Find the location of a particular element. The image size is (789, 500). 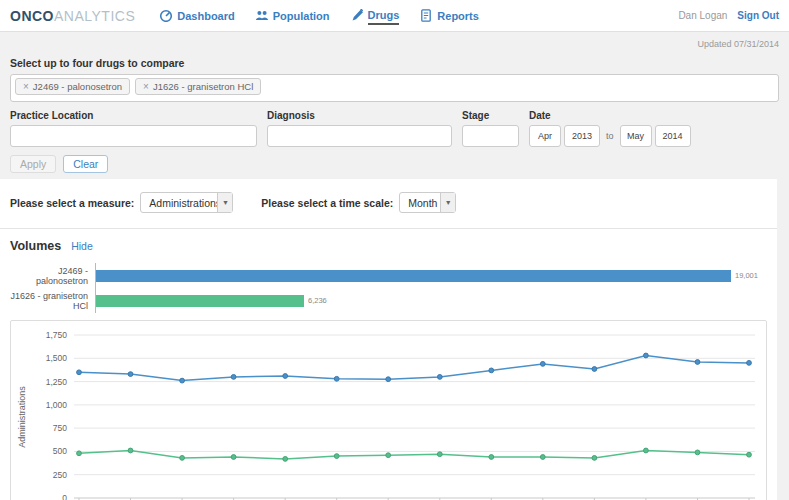

svg-text: 1,750 is located at coordinates (57, 335).